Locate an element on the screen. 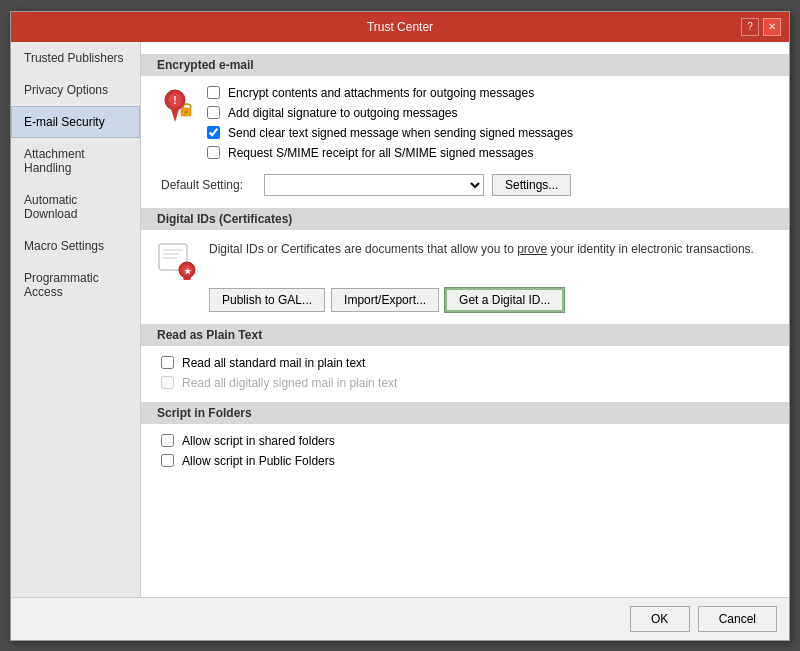  checkbox-allow-public: Allow script in Public Folders is located at coordinates (465, 461).